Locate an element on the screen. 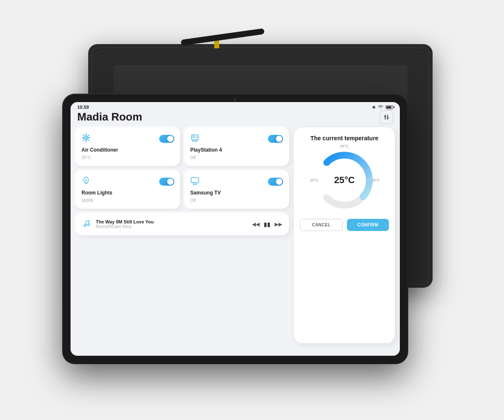  confirm-button: CONFIRM is located at coordinates (368, 225).